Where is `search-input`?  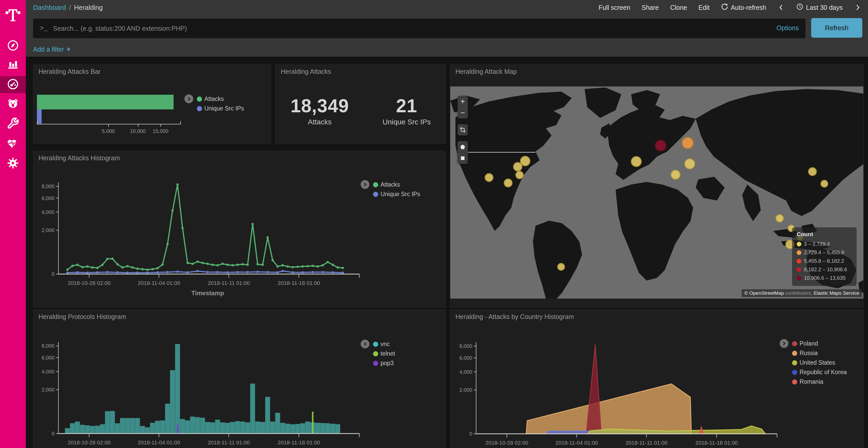 search-input is located at coordinates (429, 29).